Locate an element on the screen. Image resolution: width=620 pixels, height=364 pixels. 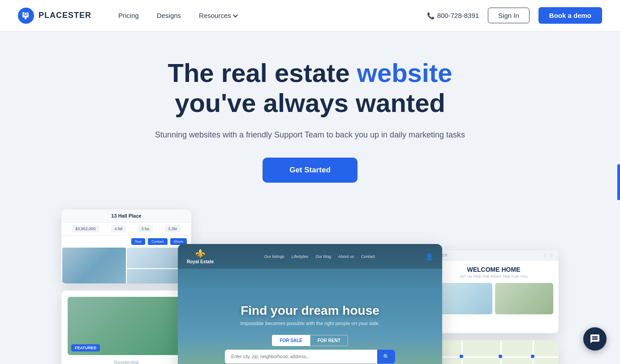
search-bar: 🔍 is located at coordinates (310, 356).